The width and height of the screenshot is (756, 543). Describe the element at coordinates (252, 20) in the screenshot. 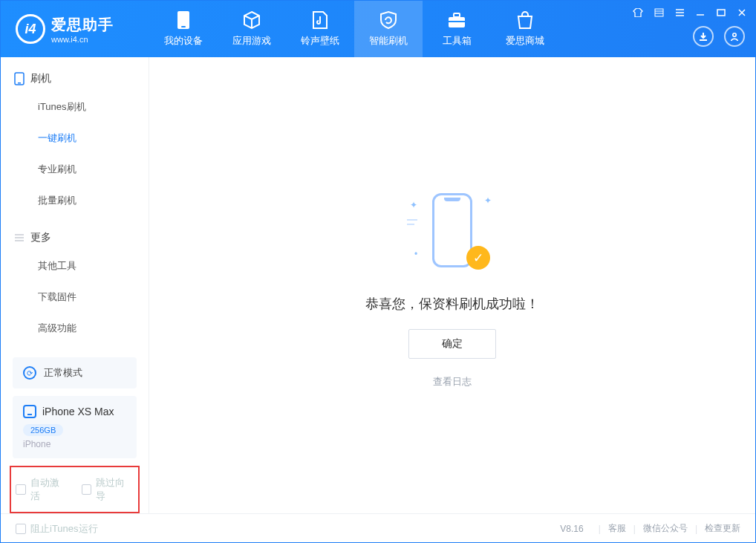

I see `cube-icon` at that location.